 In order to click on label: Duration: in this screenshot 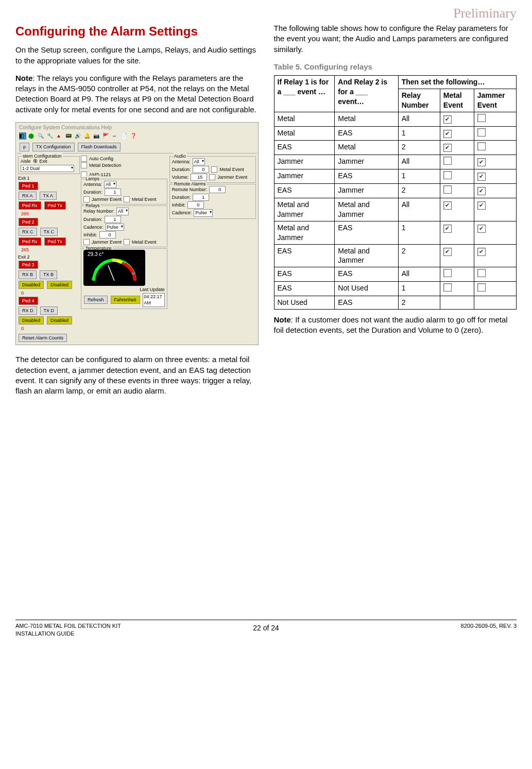, I will do `click(181, 169)`.